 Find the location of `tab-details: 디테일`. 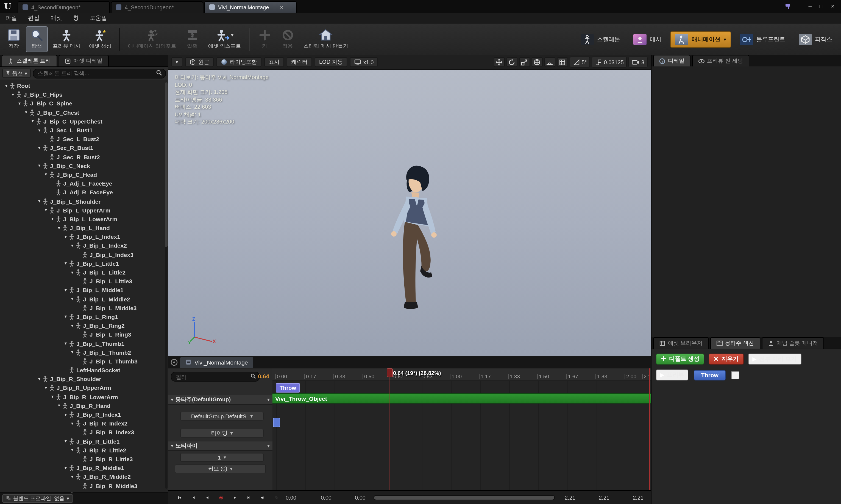

tab-details: 디테일 is located at coordinates (672, 61).